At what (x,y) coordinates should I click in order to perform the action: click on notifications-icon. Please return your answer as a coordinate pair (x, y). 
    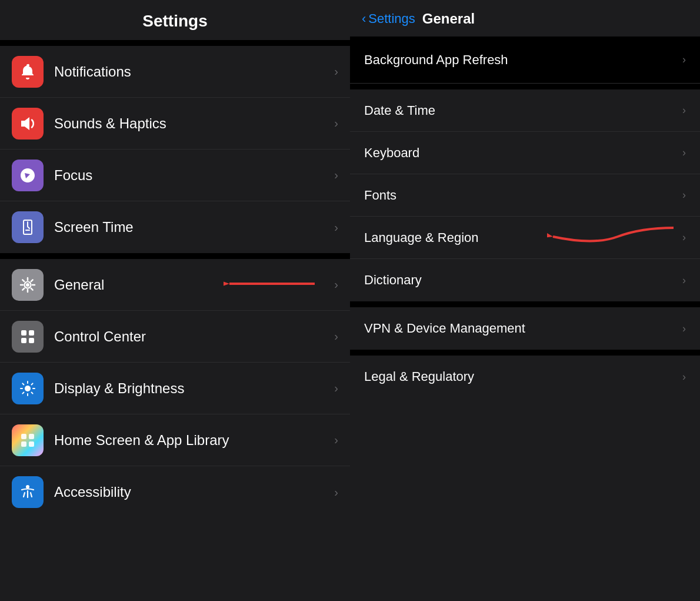
    Looking at the image, I should click on (28, 72).